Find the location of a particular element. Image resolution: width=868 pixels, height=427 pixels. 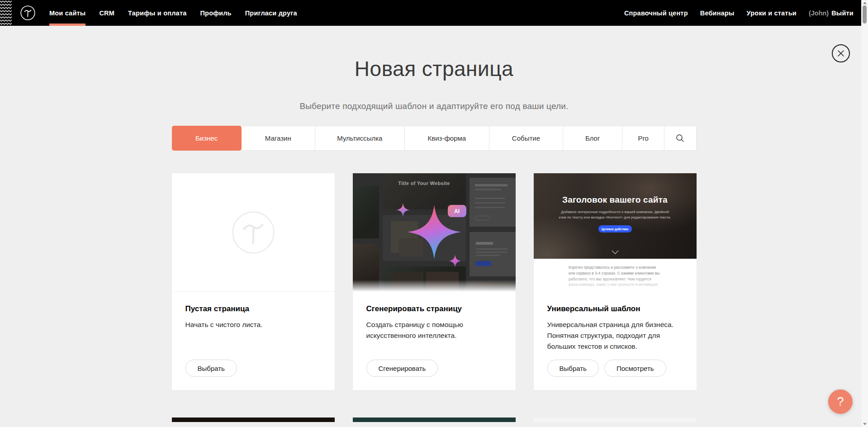

card-actions: Выбрать is located at coordinates (253, 368).